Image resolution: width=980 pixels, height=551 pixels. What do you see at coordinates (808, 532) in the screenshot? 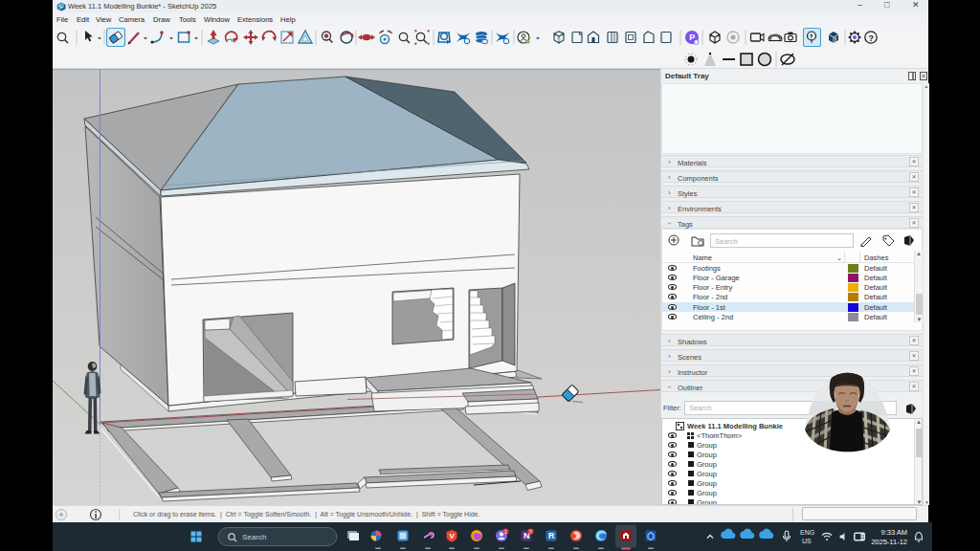
I see `svg-text: ENG` at bounding box center [808, 532].